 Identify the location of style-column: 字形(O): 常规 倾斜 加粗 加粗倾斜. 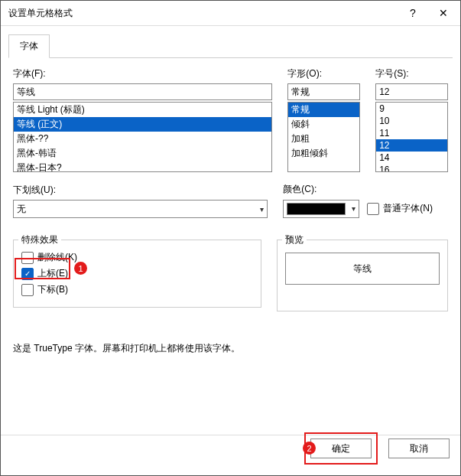
(324, 119).